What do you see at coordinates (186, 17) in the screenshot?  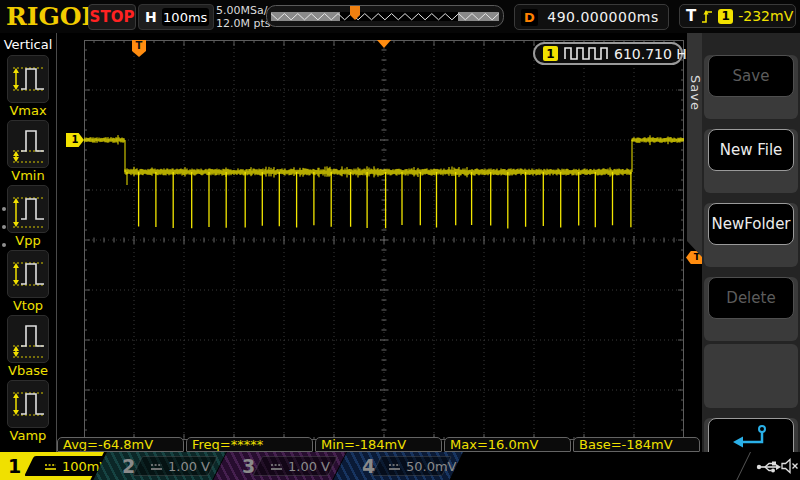 I see `timebase-value: 100ms` at bounding box center [186, 17].